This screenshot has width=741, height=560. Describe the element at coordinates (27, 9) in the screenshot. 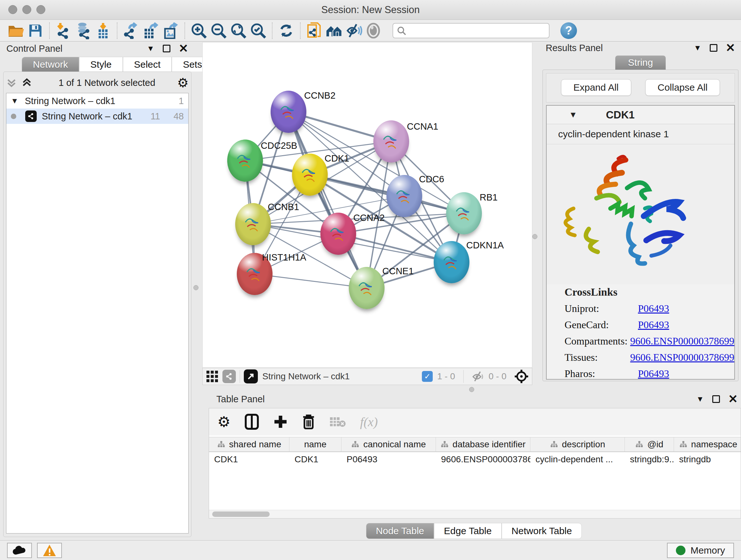

I see `minimize-window-button` at that location.